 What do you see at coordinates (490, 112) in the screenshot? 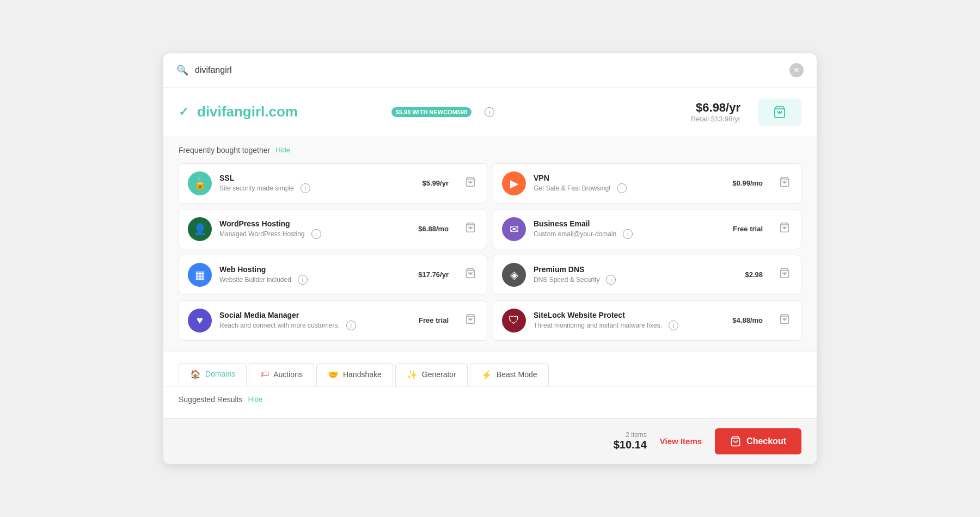
I see `domain-result: ✓ divifangirl.com $5.98 WITH NEWCOM598 i…` at bounding box center [490, 112].